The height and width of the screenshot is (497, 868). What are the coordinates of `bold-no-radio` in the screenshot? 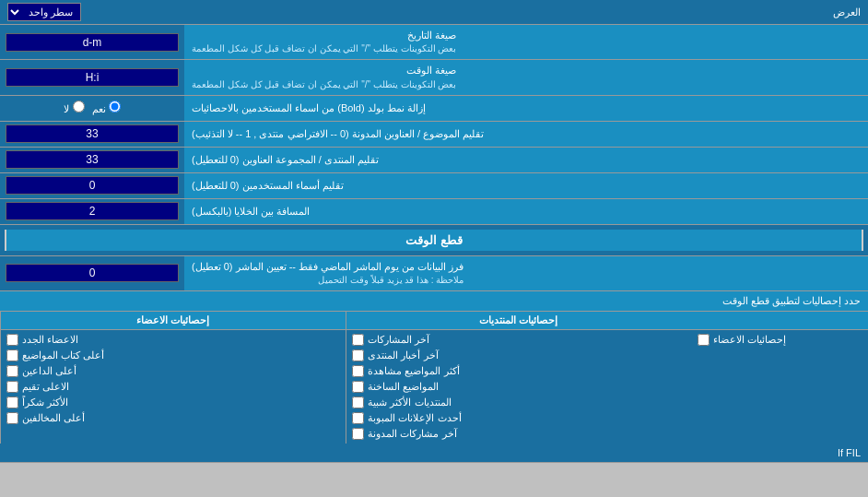 It's located at (79, 107).